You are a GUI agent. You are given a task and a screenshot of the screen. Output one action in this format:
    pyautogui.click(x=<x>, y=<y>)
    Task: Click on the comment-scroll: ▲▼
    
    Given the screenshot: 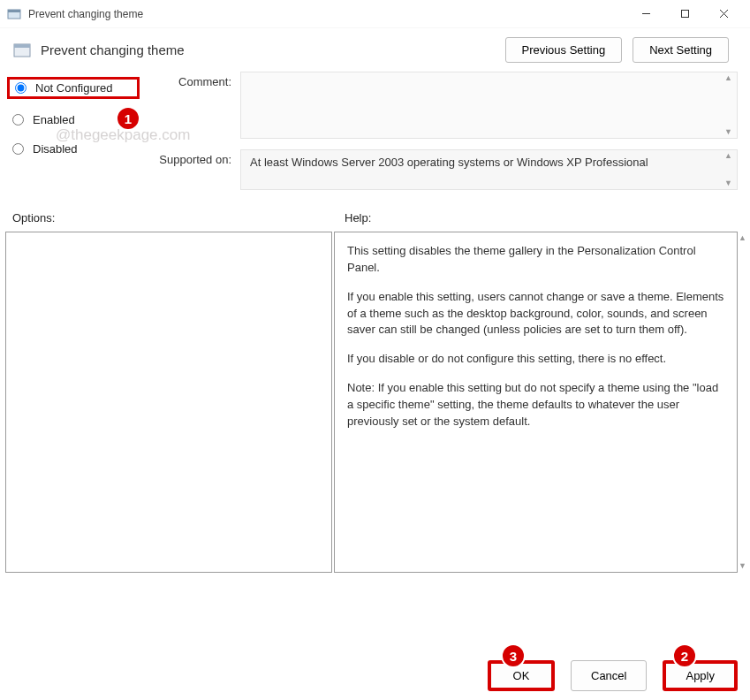 What is the action you would take?
    pyautogui.click(x=730, y=105)
    